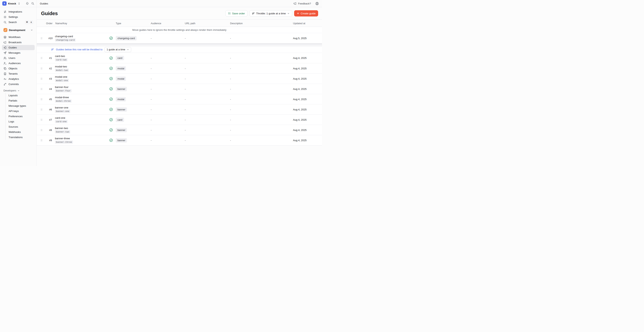 Image resolution: width=644 pixels, height=332 pixels. I want to click on guide-name-key-cell: modal-two modal-two, so click(81, 69).